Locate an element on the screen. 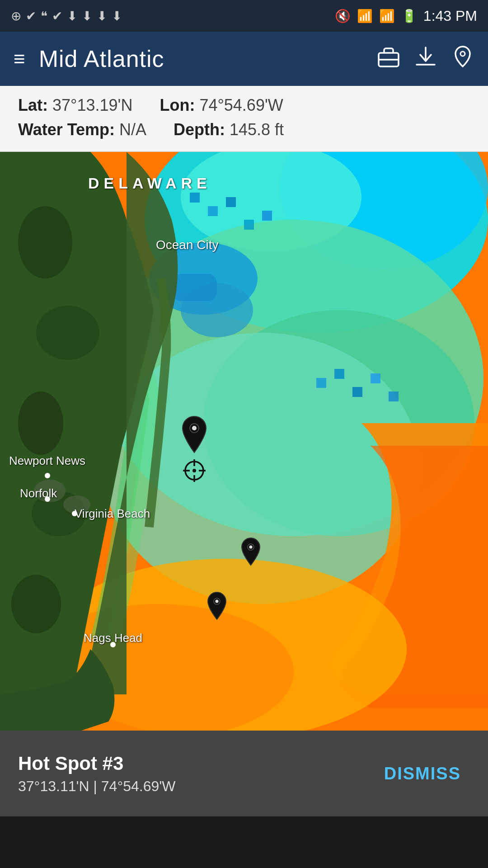 The image size is (488, 868). depth-label: Depth: is located at coordinates (199, 130).